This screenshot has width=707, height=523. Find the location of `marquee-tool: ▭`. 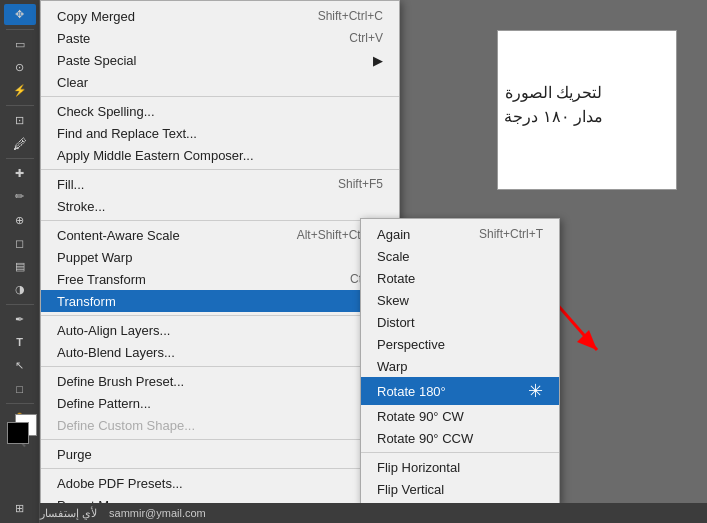

marquee-tool: ▭ is located at coordinates (20, 44).